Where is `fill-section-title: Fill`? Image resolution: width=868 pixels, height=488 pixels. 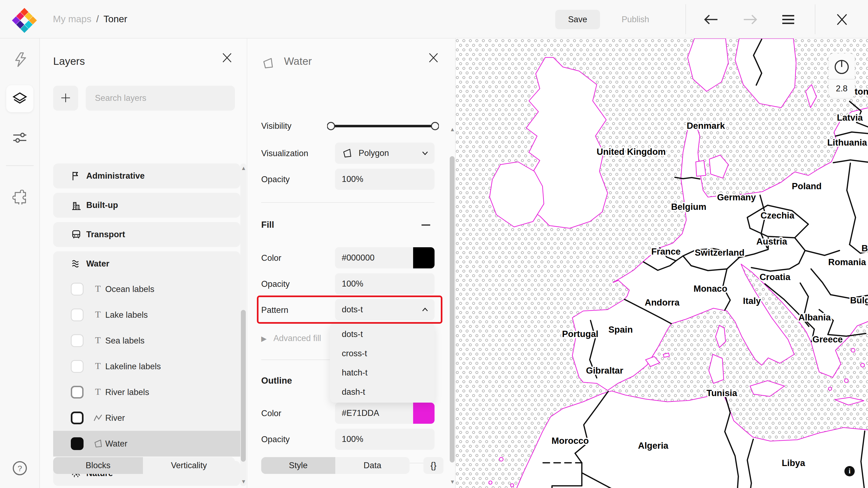
fill-section-title: Fill is located at coordinates (268, 225).